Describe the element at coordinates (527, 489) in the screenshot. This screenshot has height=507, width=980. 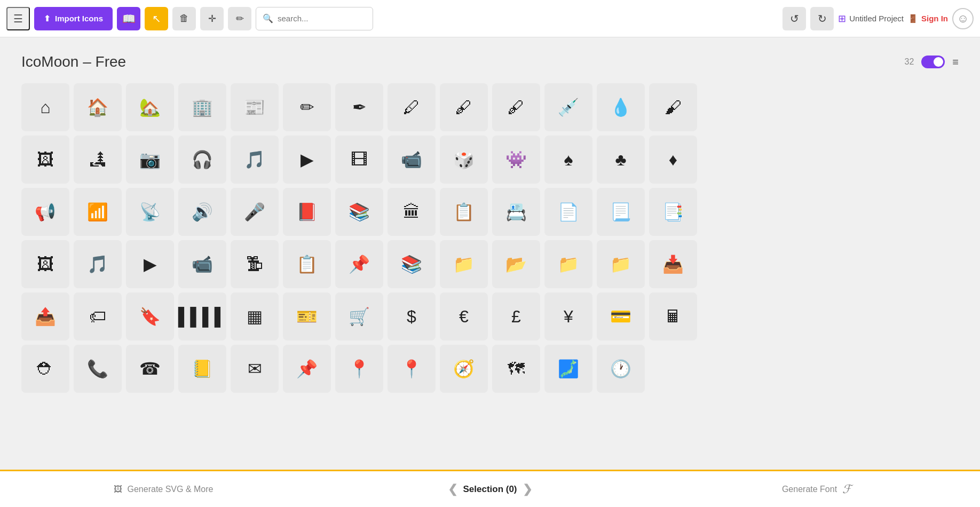
I see `right-arrow: ❯` at that location.